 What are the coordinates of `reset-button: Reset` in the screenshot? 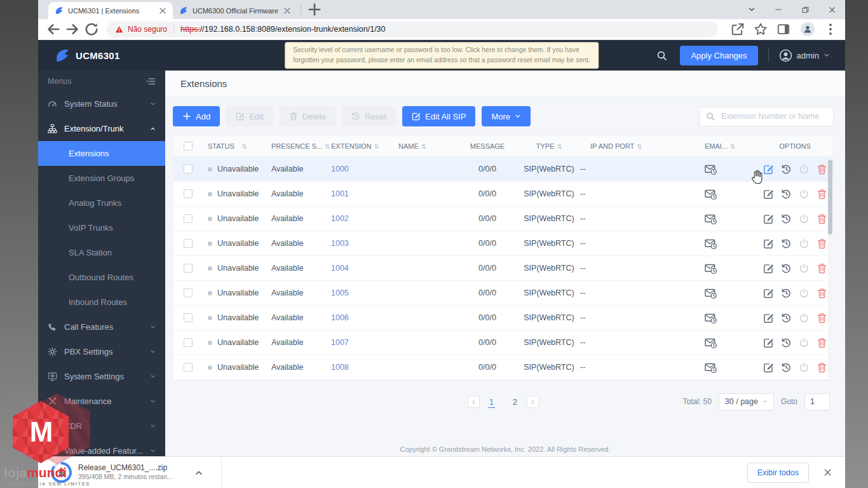 It's located at (369, 116).